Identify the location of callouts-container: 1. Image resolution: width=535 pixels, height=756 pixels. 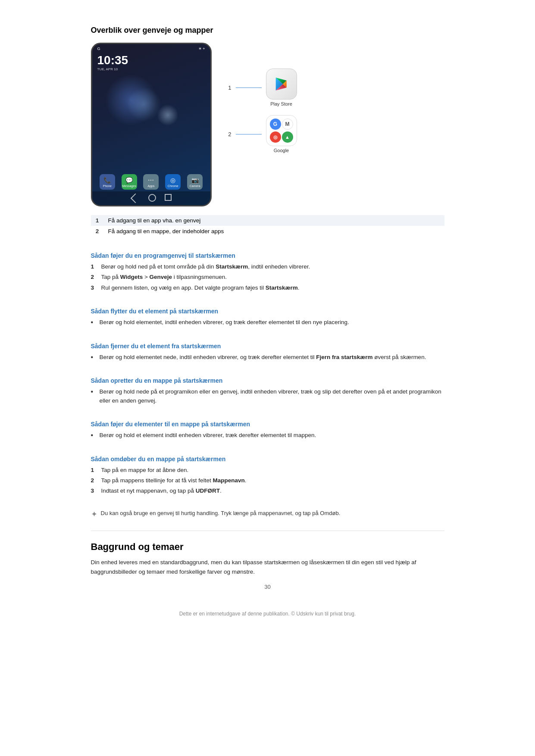
(261, 98).